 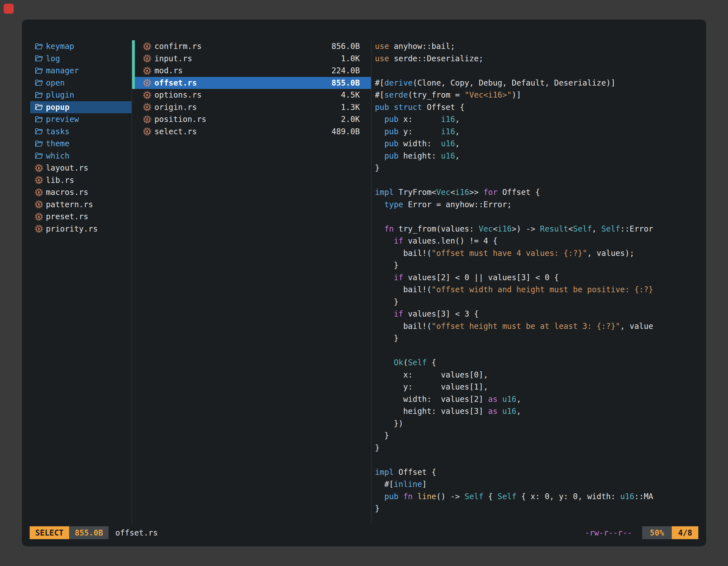 What do you see at coordinates (251, 71) in the screenshot?
I see `file-row-mod.rs: Rmod.rs224.0B` at bounding box center [251, 71].